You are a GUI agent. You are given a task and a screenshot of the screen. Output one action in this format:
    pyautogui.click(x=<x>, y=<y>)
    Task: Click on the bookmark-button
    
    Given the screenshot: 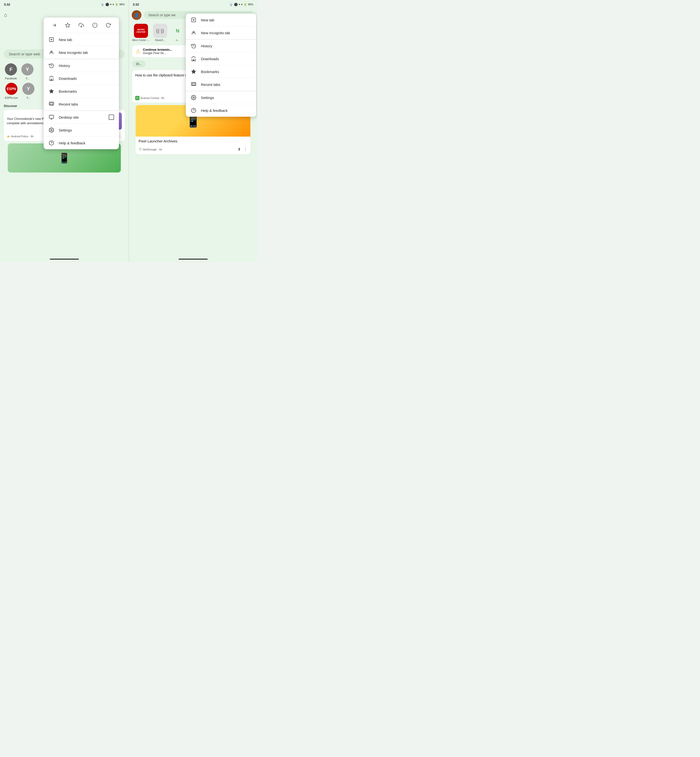 What is the action you would take?
    pyautogui.click(x=67, y=25)
    